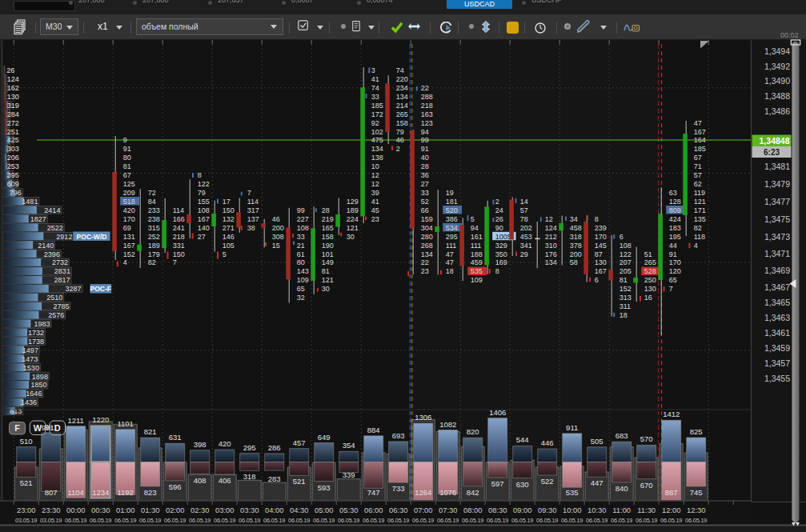 Image resolution: width=806 pixels, height=532 pixels. What do you see at coordinates (576, 228) in the screenshot?
I see `svg-text: 458` at bounding box center [576, 228].